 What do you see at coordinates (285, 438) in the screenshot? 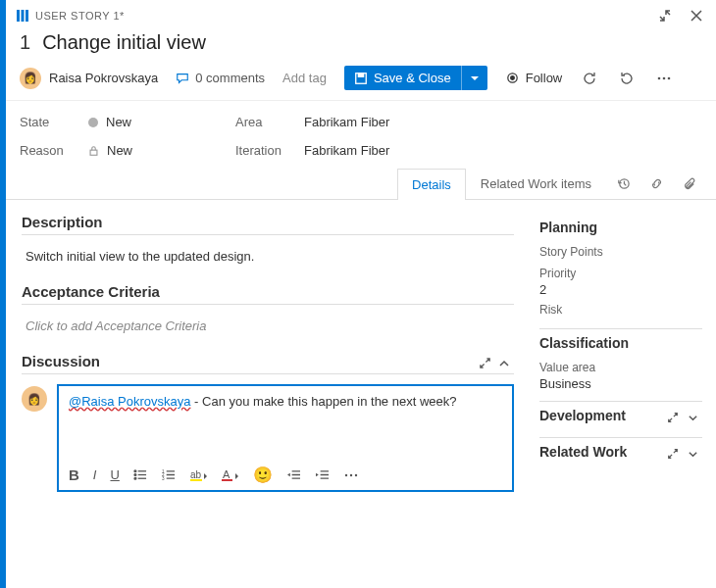
I see `discussion-editor: @Raisa Pokrovskaya - Can you make this h…` at bounding box center [285, 438].